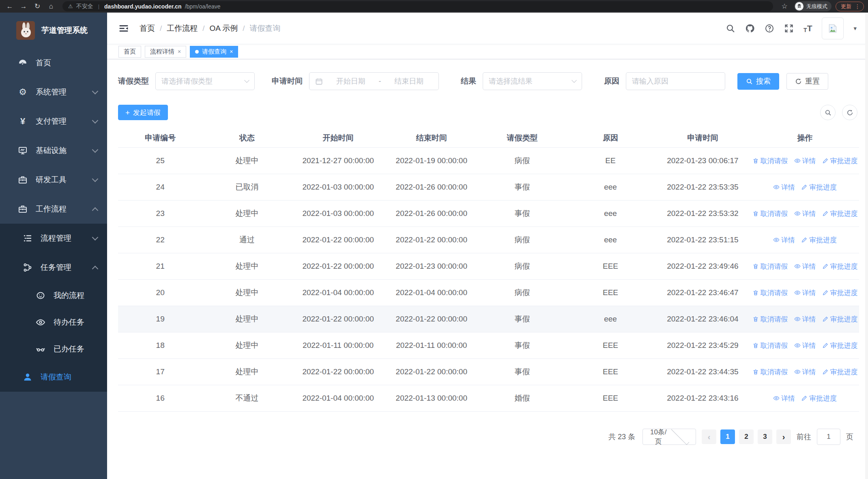  Describe the element at coordinates (418, 6) in the screenshot. I see `address-bar: ⚠ 不安全 | dashboard.yudao.iocoder.cn/bpm/o…` at that location.